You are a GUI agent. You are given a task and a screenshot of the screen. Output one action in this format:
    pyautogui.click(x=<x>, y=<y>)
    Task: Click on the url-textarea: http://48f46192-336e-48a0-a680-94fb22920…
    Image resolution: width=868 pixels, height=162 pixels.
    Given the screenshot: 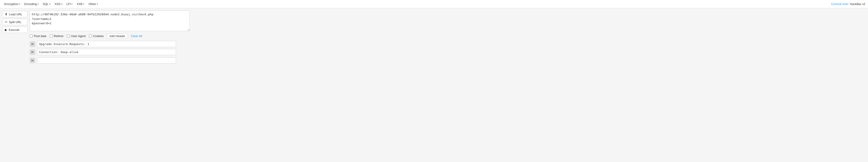 What is the action you would take?
    pyautogui.click(x=110, y=21)
    